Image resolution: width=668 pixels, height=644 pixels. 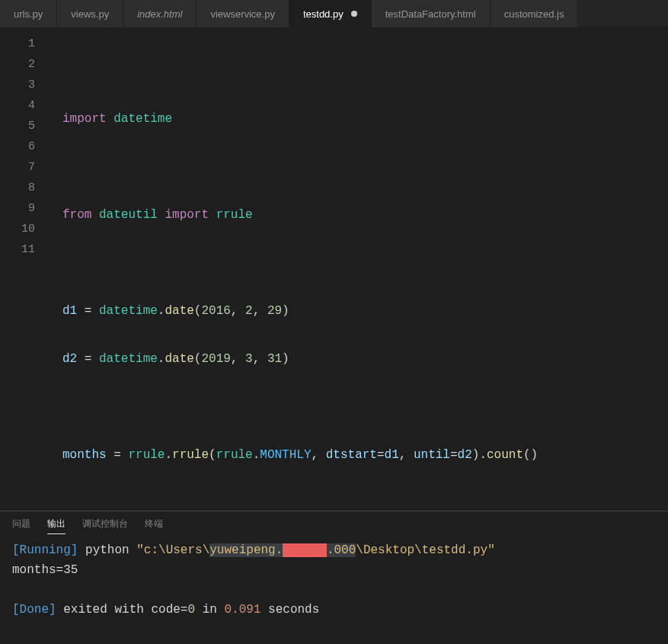 I want to click on tab-label: testdd.py, so click(x=323, y=14).